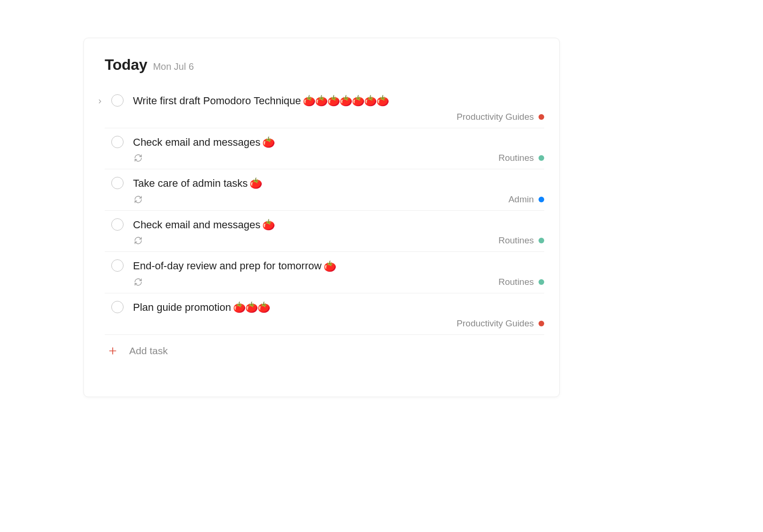 This screenshot has width=763, height=532. Describe the element at coordinates (324, 190) in the screenshot. I see `task-row: Take care of admin tasks 🍅Admin` at that location.